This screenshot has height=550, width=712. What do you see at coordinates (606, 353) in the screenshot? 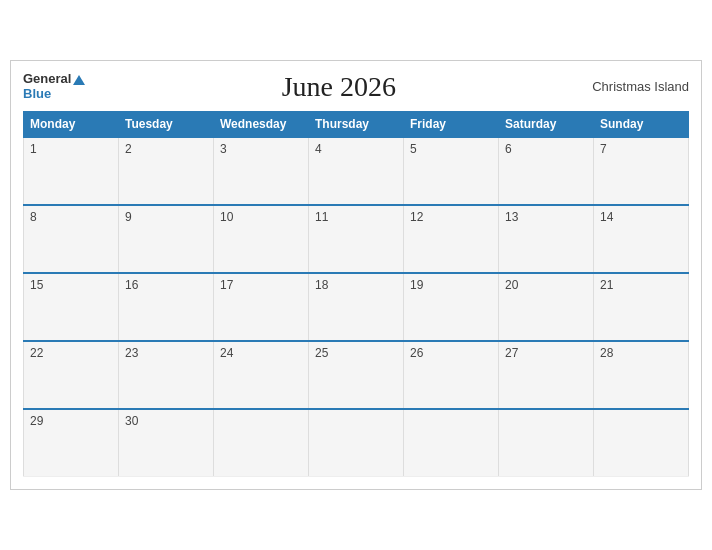
I see `day-number: 28` at bounding box center [606, 353].